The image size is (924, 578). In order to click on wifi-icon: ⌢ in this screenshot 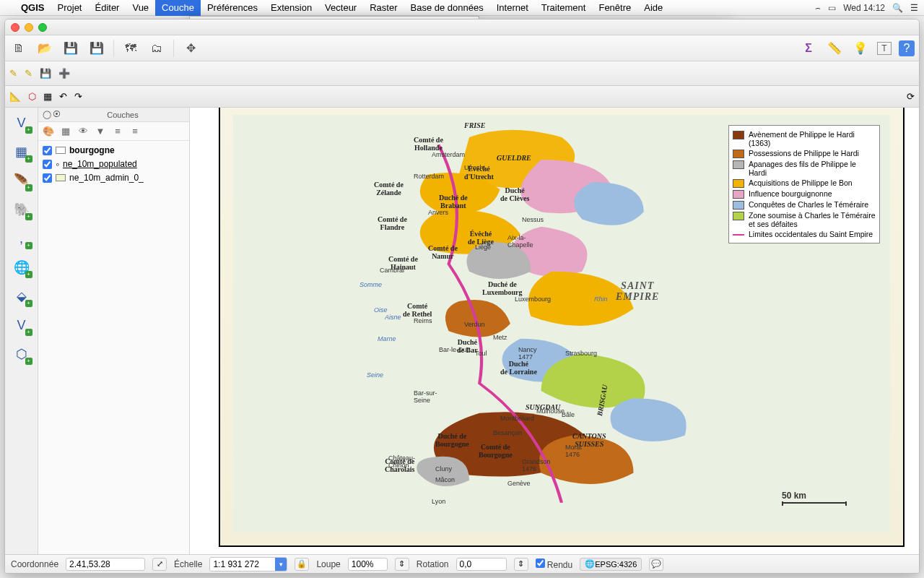, I will do `click(818, 8)`.